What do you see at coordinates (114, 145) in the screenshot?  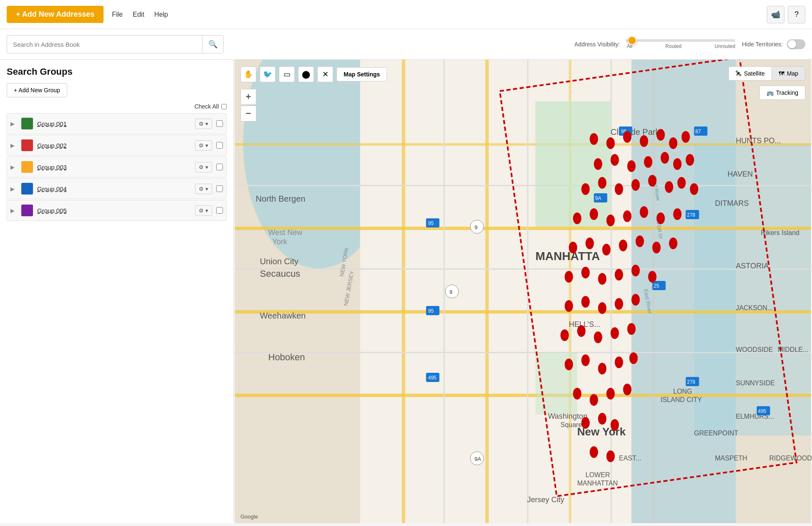 I see `group-name: Group 002` at bounding box center [114, 145].